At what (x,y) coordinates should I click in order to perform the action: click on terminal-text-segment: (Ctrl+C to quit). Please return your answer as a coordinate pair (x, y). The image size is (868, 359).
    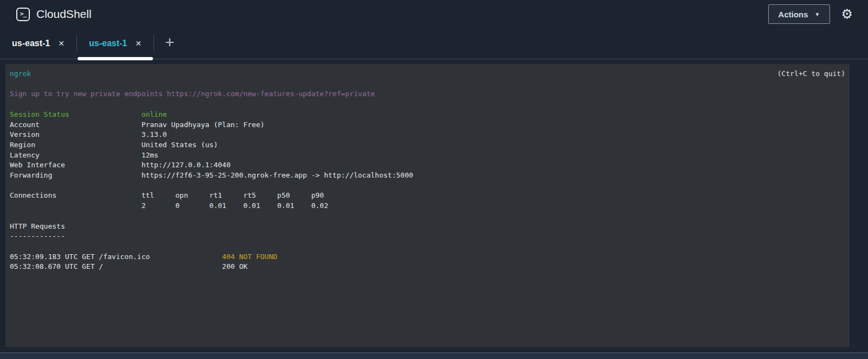
    Looking at the image, I should click on (812, 74).